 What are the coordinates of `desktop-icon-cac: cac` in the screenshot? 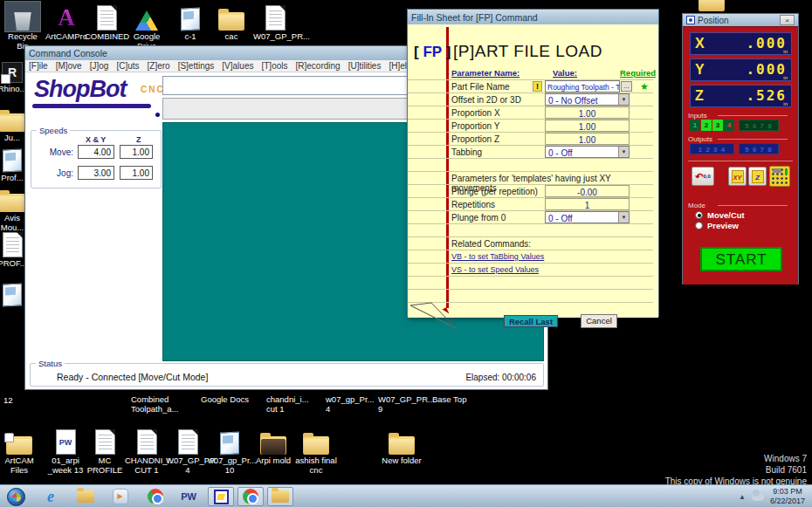 It's located at (231, 22).